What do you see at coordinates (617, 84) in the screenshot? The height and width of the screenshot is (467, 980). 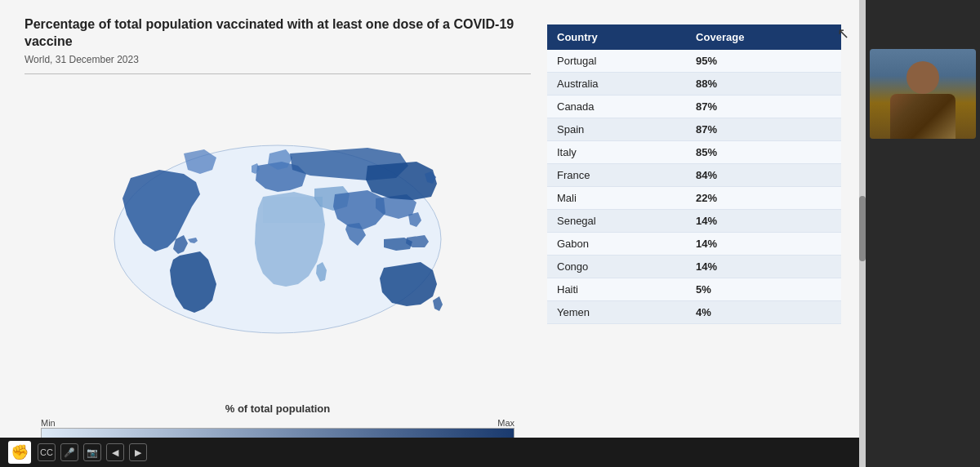 I see `table-cell-country: Australia` at bounding box center [617, 84].